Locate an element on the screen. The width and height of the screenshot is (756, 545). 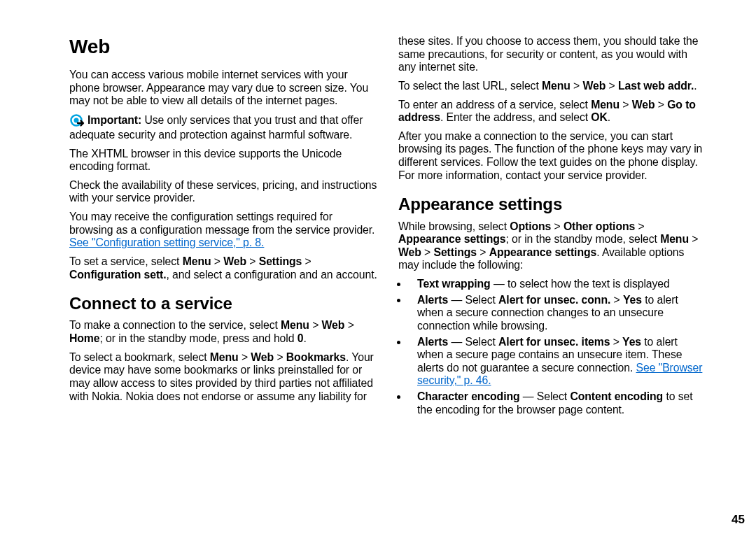
list-item: Alerts — Select Alert for unsec. items >… is located at coordinates (557, 362).